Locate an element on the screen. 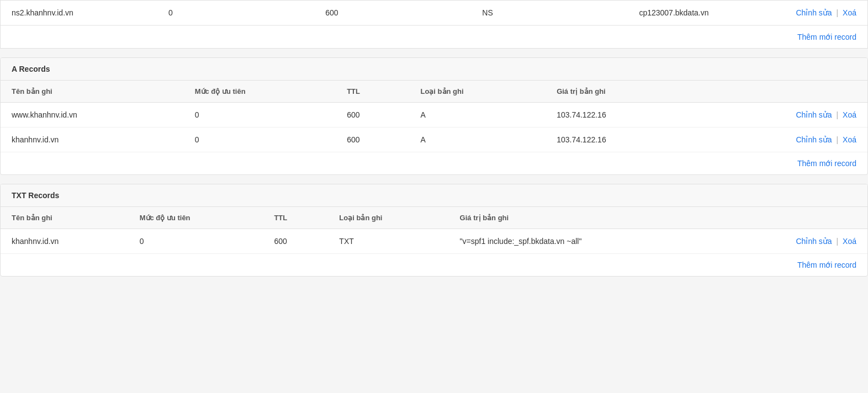 This screenshot has height=393, width=868. txt-records-table: Tên bản ghi Mức độ ưu tiên TTL Loại bản … is located at coordinates (434, 230).